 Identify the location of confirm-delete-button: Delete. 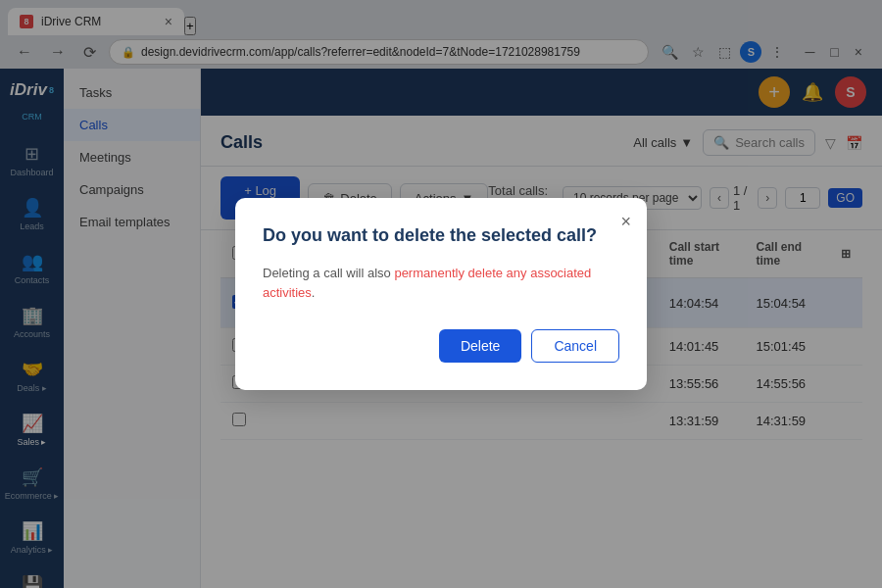
(480, 346).